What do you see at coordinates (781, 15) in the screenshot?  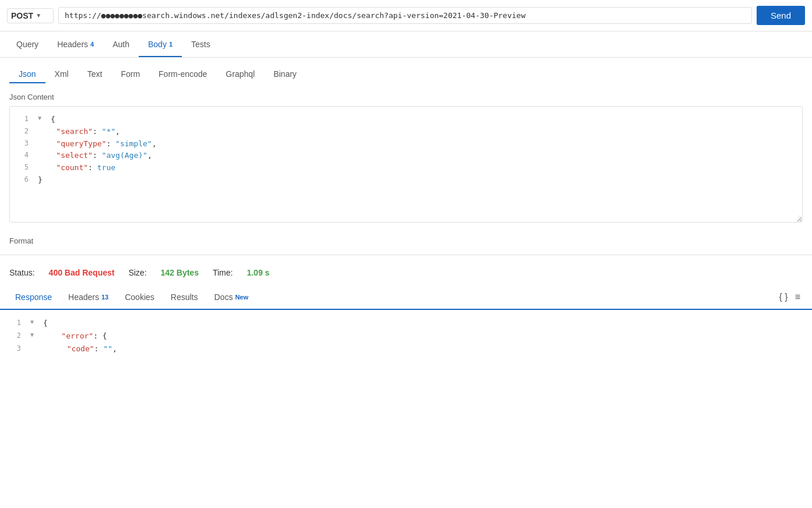 I see `send-button: Send` at bounding box center [781, 15].